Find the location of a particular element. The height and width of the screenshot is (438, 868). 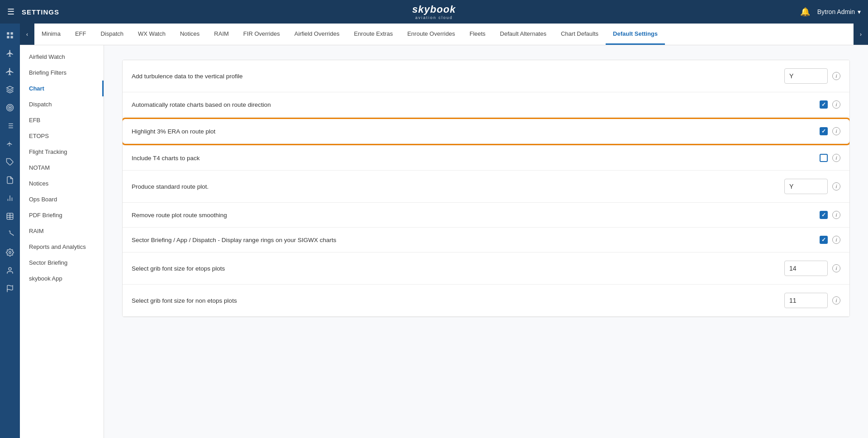

nav-icon-doc is located at coordinates (10, 180).